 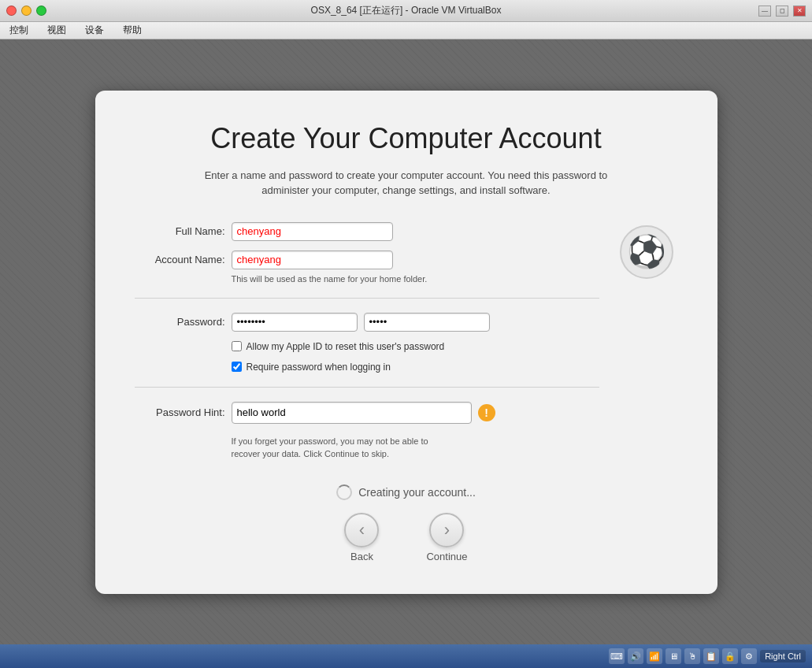 What do you see at coordinates (730, 656) in the screenshot?
I see `taskbar-icon-7: 🔒` at bounding box center [730, 656].